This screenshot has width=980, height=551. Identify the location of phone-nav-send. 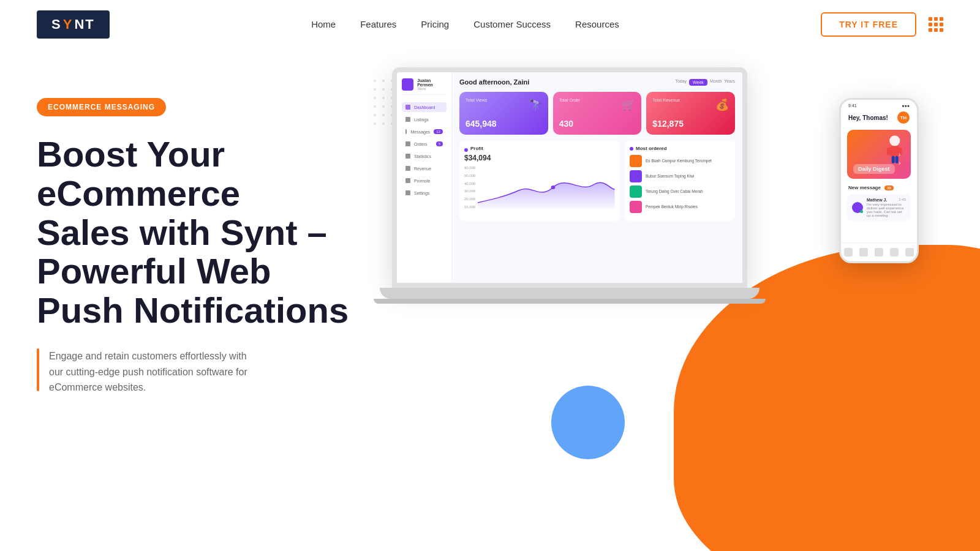
(894, 252).